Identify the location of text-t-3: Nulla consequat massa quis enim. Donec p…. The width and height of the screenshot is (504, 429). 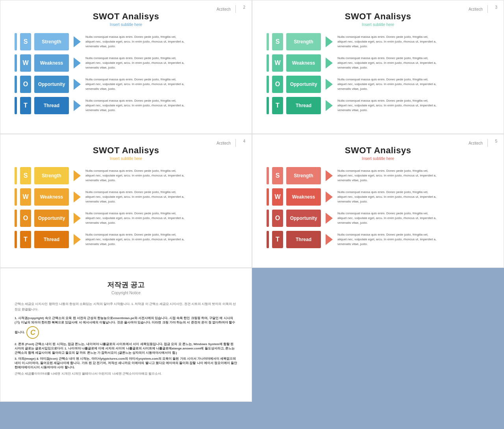
(161, 240).